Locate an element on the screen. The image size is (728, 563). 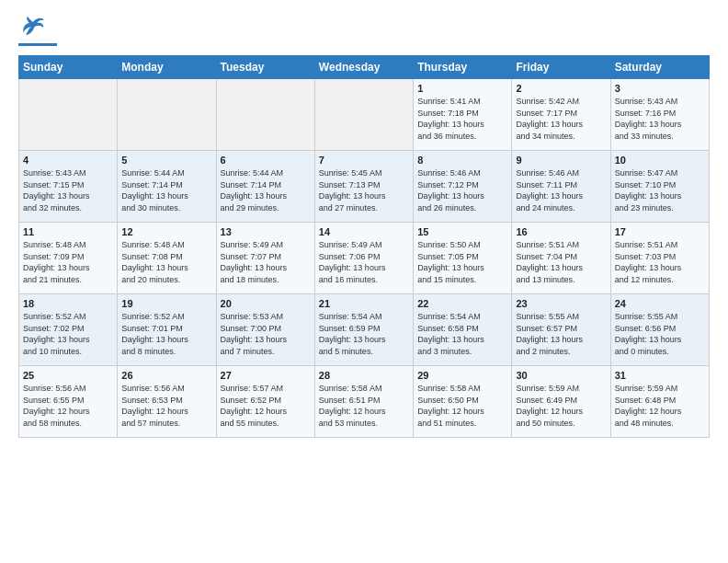
calendar-cell: 31Sunrise: 5:59 AM Sunset: 6:48 PM Dayli… is located at coordinates (660, 402).